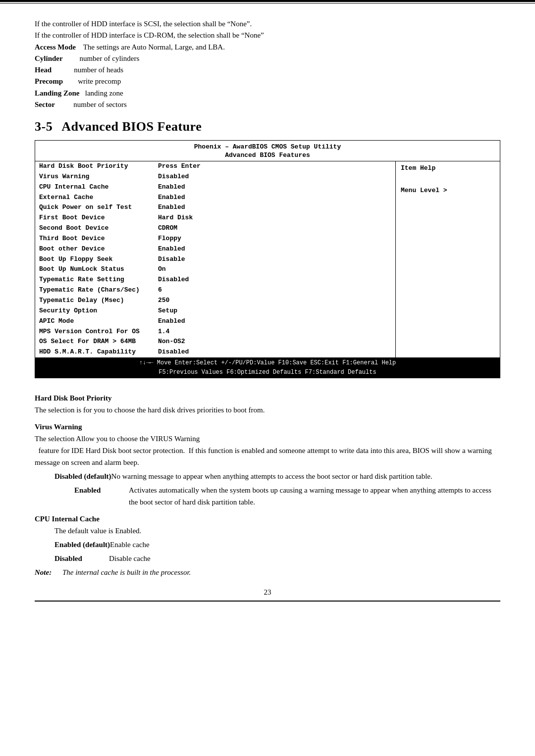  What do you see at coordinates (99, 208) in the screenshot?
I see `bios-label-quick-power: Quick Power on self Test` at bounding box center [99, 208].